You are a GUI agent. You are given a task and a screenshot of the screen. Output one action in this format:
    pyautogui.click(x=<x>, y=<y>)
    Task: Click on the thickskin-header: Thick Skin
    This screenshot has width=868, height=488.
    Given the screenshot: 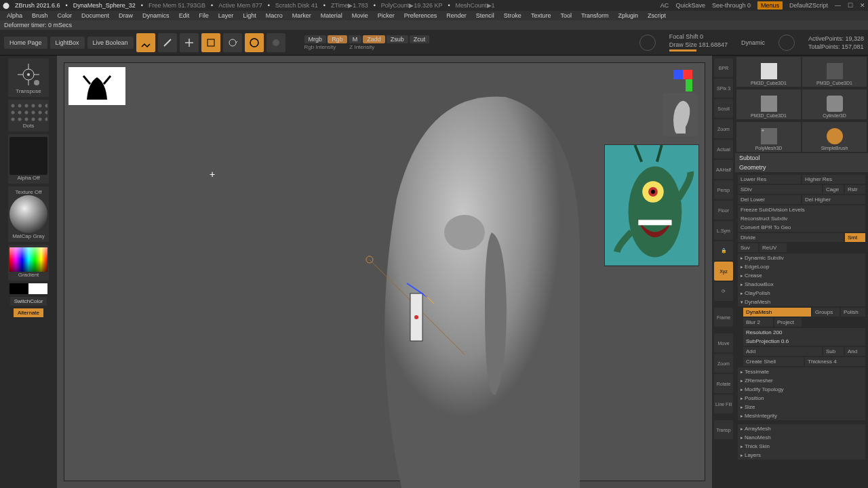 What is the action you would take?
    pyautogui.click(x=802, y=446)
    